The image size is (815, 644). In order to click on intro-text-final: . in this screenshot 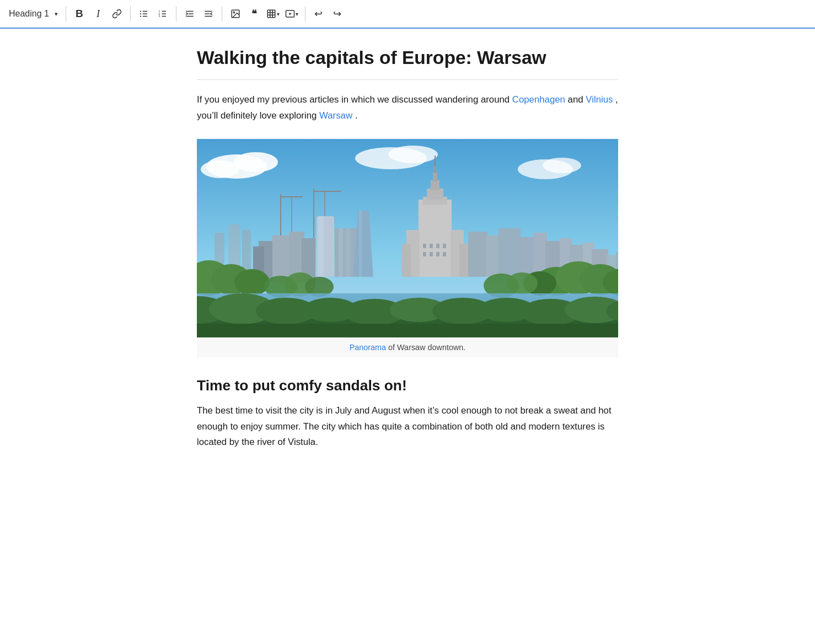, I will do `click(356, 116)`.